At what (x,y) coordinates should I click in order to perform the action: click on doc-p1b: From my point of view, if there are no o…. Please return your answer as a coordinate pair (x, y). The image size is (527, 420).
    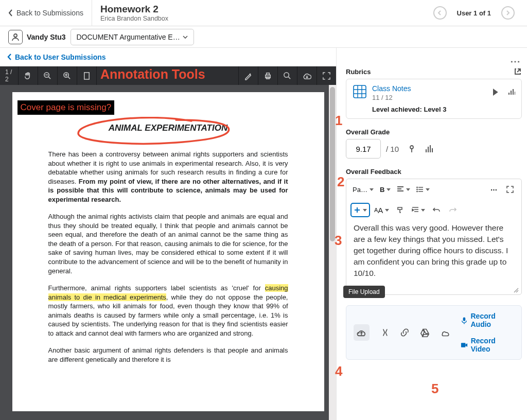
    Looking at the image, I should click on (168, 190).